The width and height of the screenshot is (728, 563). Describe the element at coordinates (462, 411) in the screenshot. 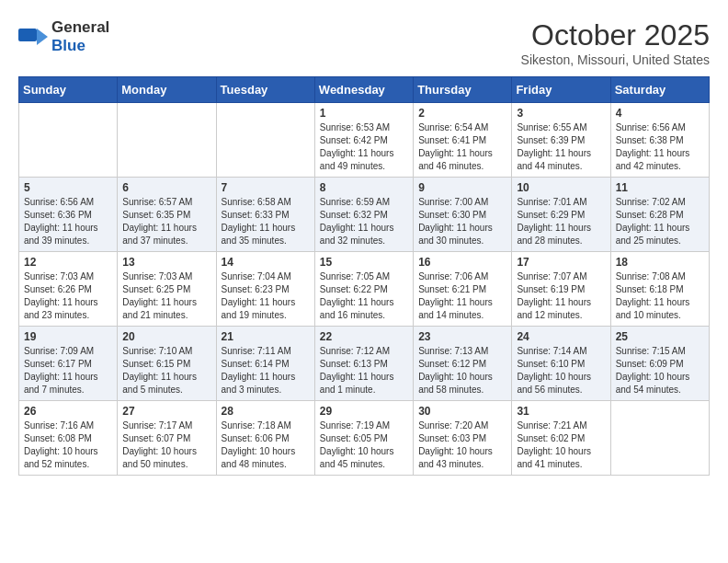

I see `day-number: 30` at that location.